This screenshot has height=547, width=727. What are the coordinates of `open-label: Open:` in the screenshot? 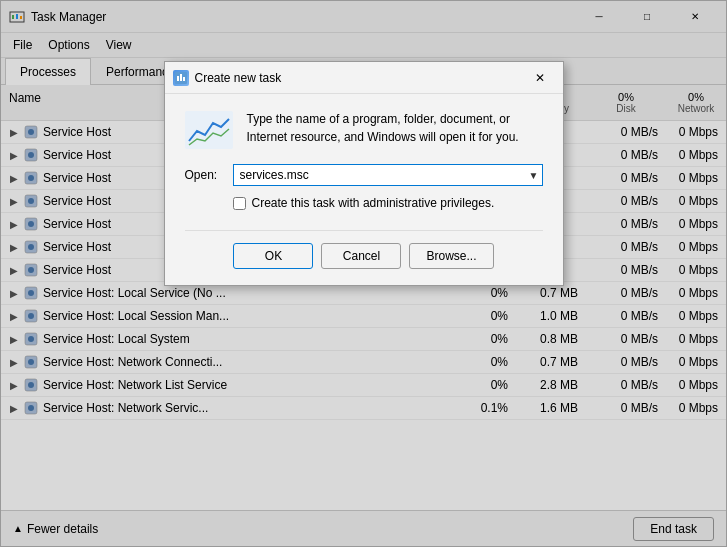 It's located at (205, 175).